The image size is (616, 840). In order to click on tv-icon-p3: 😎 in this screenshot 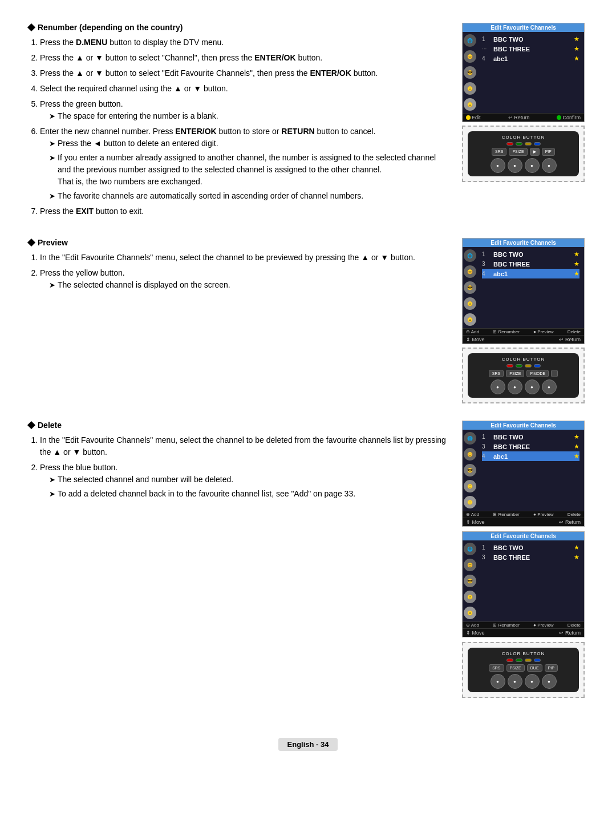, I will do `click(470, 288)`.